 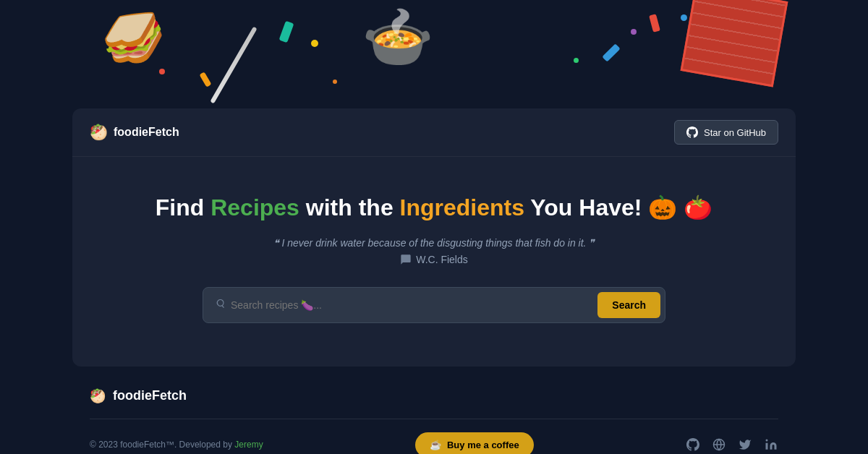 What do you see at coordinates (233, 65) in the screenshot?
I see `knife-decoration` at bounding box center [233, 65].